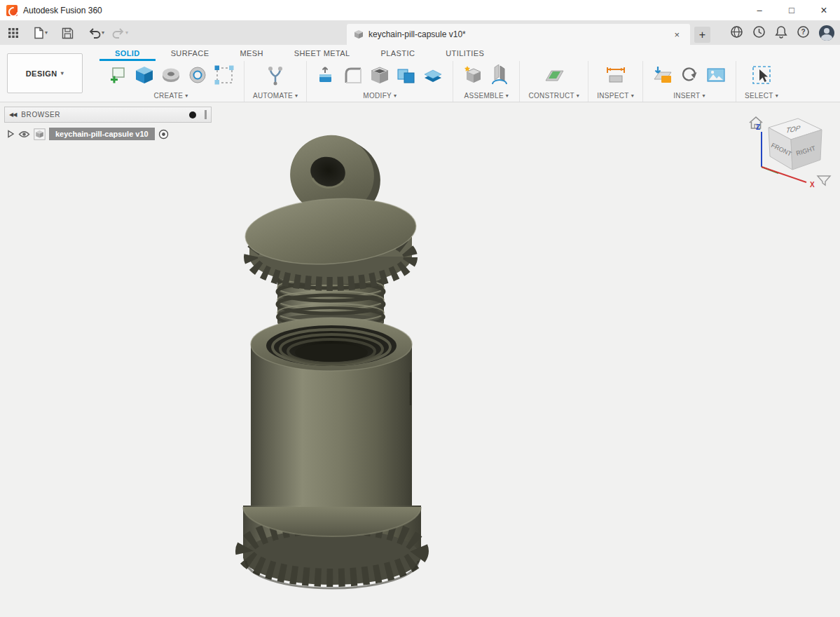  Describe the element at coordinates (380, 75) in the screenshot. I see `shell-icon` at that location.